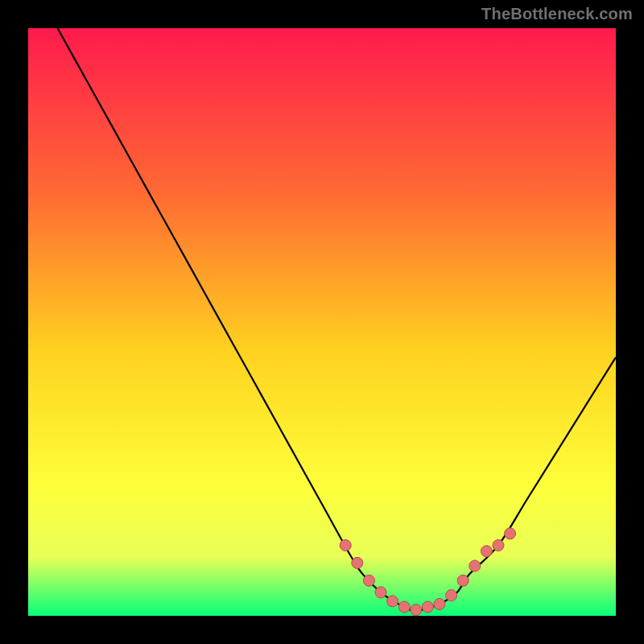 This screenshot has width=644, height=644. I want to click on attribution-text: TheBottleneck.com, so click(557, 14).